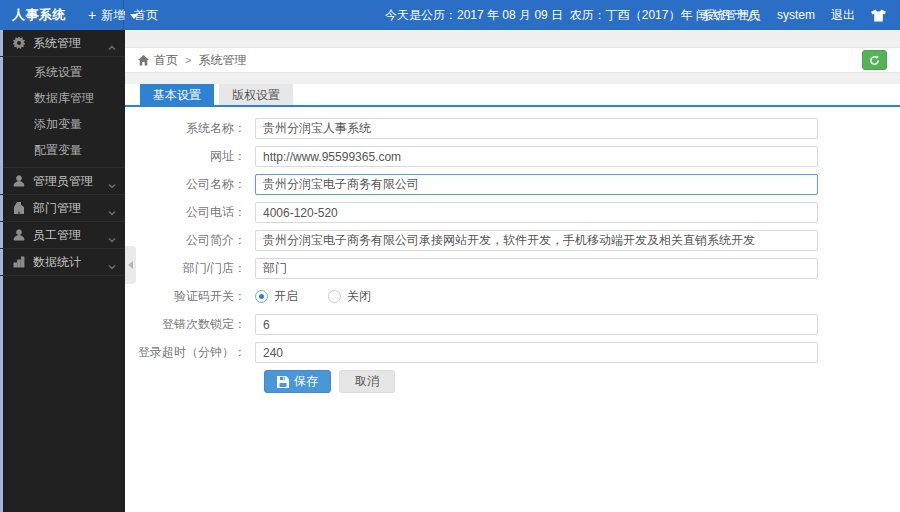  Describe the element at coordinates (283, 382) in the screenshot. I see `save-floppy-icon` at that location.